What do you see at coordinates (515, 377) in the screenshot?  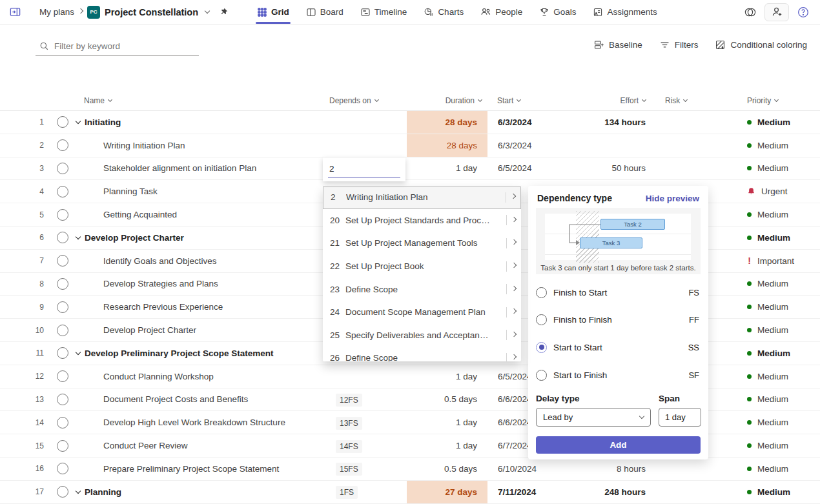 I see `start-cell: 6/5/2024` at bounding box center [515, 377].